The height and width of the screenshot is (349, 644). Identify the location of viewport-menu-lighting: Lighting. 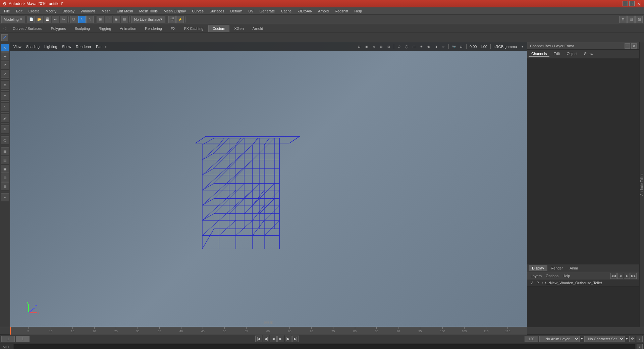
(51, 47).